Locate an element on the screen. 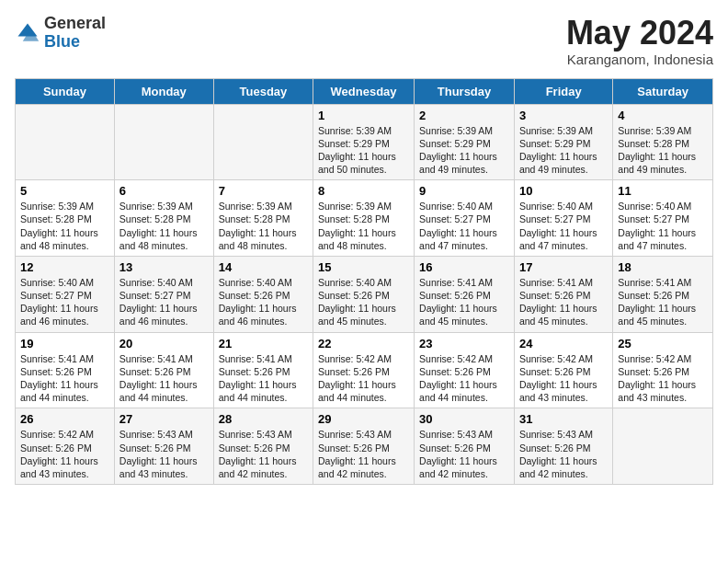  day-number: 3 is located at coordinates (563, 116).